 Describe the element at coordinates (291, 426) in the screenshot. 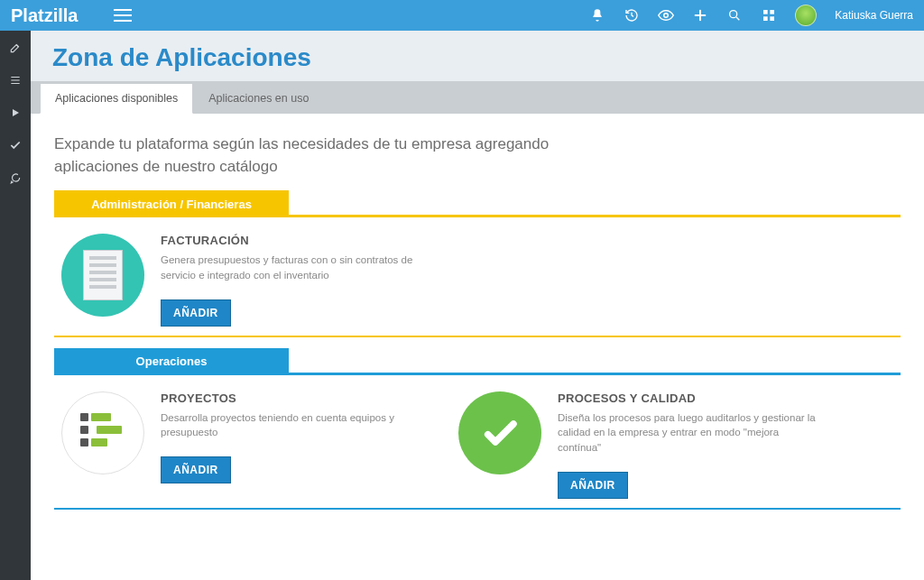

I see `app-desc: Desarrolla proyectos teniendo en cuenta …` at that location.